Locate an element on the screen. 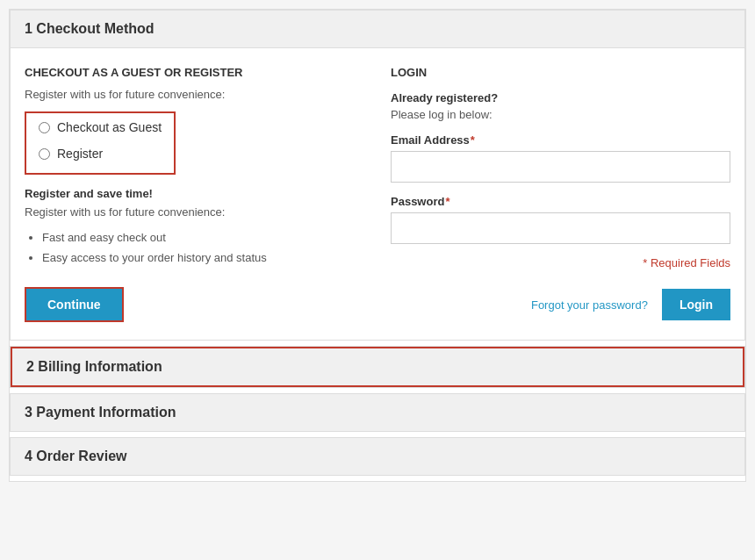 The height and width of the screenshot is (560, 755). required-fields-note: * Required Fields is located at coordinates (560, 263).